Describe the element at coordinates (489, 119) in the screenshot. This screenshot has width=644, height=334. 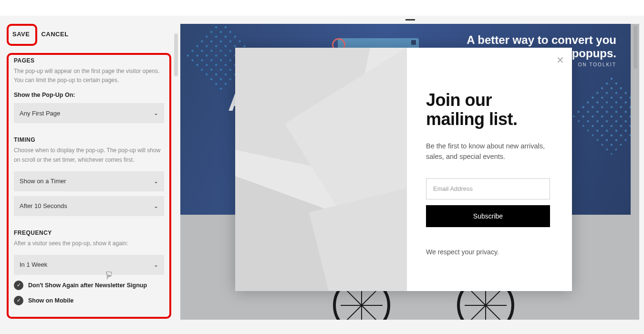
I see `popup-title-line2: mailing list.` at that location.